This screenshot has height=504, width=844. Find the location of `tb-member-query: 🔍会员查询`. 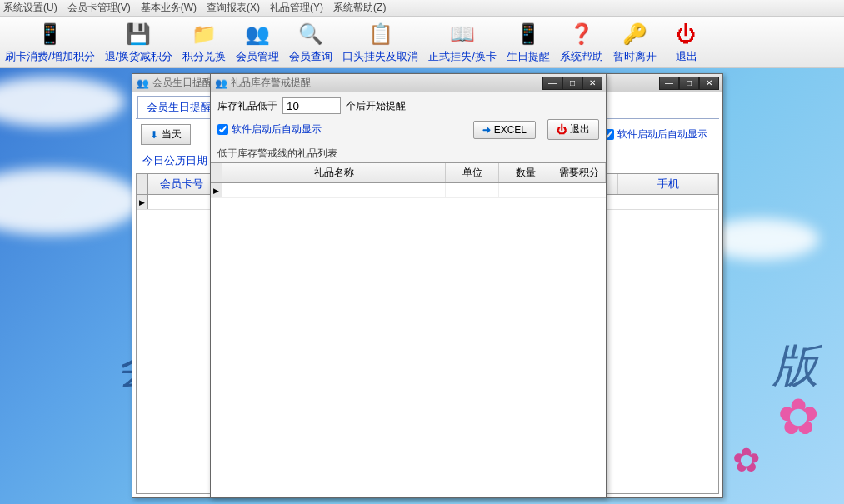

tb-member-query: 🔍会员查询 is located at coordinates (311, 42).